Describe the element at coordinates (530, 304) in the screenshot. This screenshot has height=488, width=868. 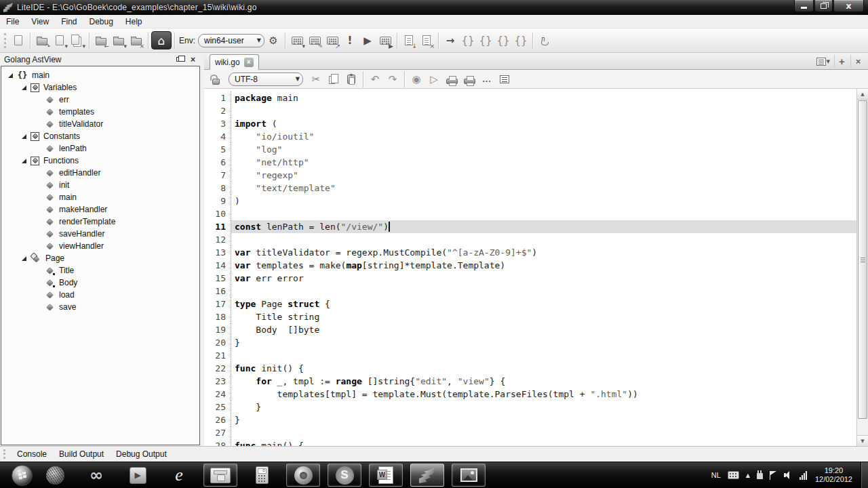
I see `code-line-17: 17type Page struct {` at that location.